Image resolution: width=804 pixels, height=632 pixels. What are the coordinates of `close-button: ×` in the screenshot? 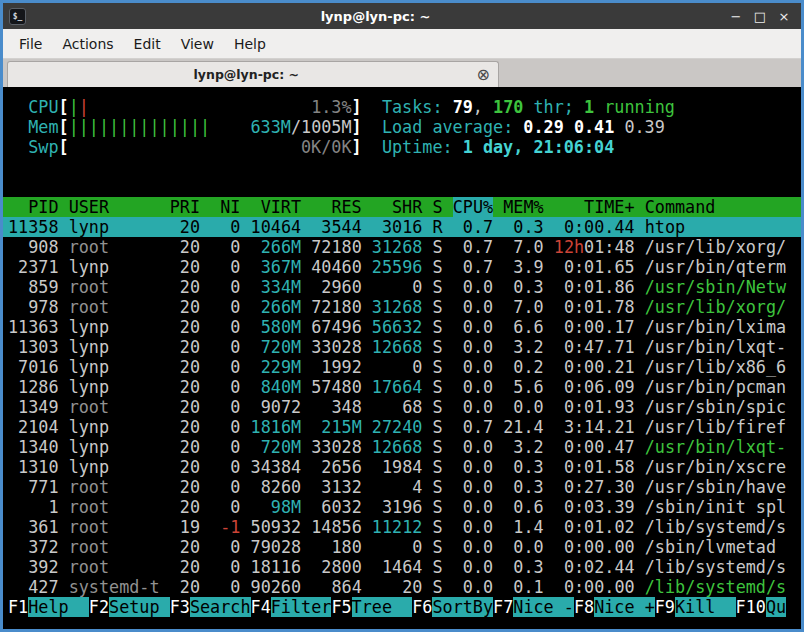 It's located at (784, 16).